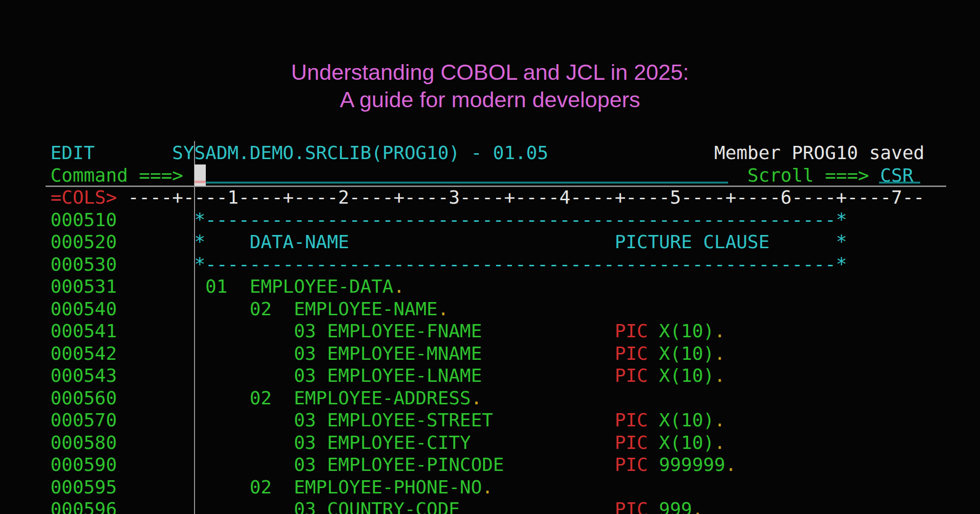  Describe the element at coordinates (416, 465) in the screenshot. I see `data-name: EMPLOYEE-PINCODE` at that location.